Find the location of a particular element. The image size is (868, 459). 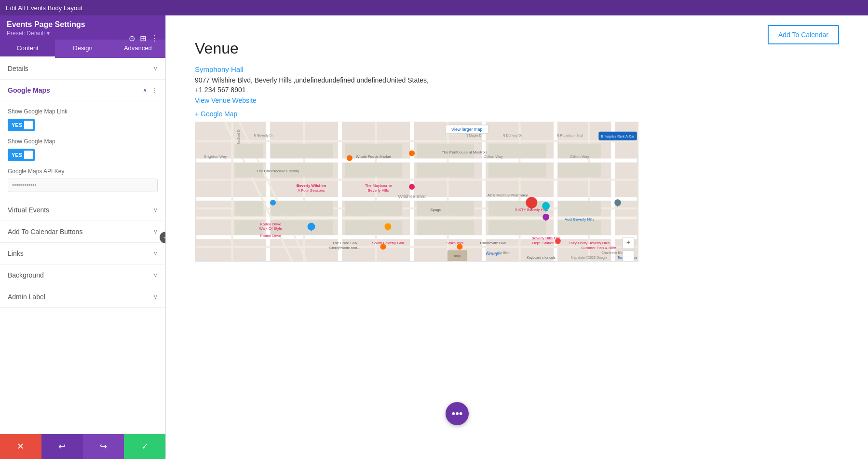

svg-text: Audi Beverly Hills is located at coordinates (580, 219).